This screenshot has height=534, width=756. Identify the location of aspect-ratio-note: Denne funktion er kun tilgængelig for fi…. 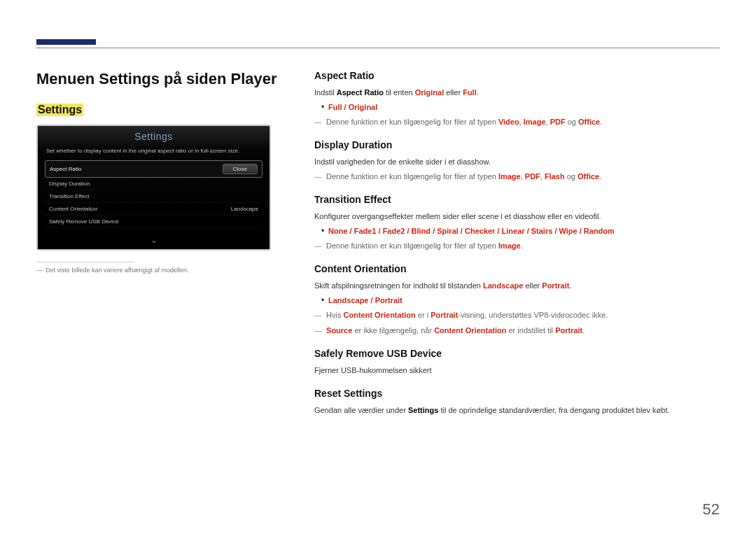
(517, 122).